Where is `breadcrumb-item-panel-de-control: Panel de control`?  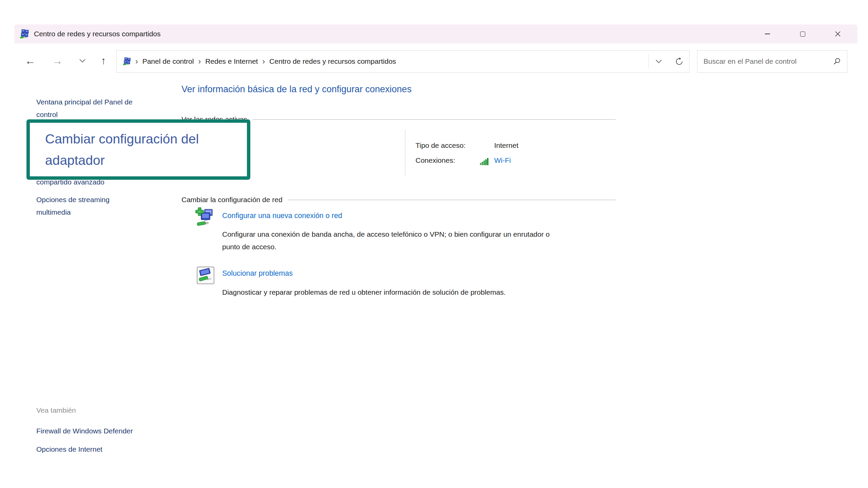
breadcrumb-item-panel-de-control: Panel de control is located at coordinates (168, 61).